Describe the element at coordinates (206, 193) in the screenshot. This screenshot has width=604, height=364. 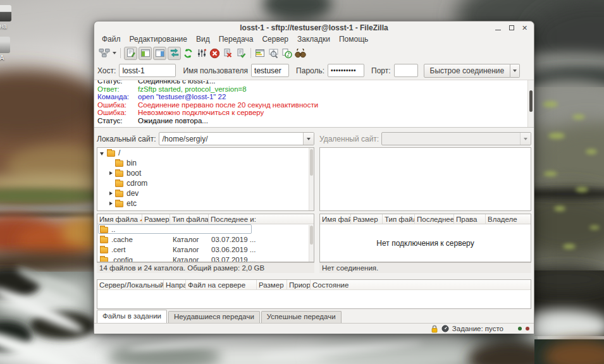
I see `tree-item-dev: dev` at that location.